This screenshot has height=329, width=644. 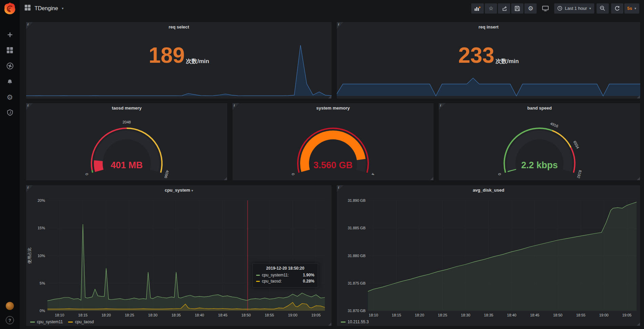 I want to click on save-button, so click(x=517, y=8).